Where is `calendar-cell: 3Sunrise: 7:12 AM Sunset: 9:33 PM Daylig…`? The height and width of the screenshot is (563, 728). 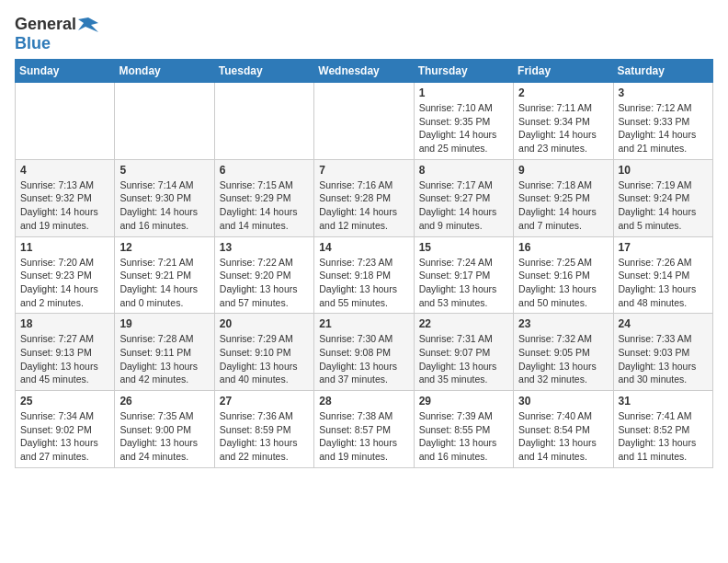
calendar-cell: 3Sunrise: 7:12 AM Sunset: 9:33 PM Daylig… is located at coordinates (663, 121).